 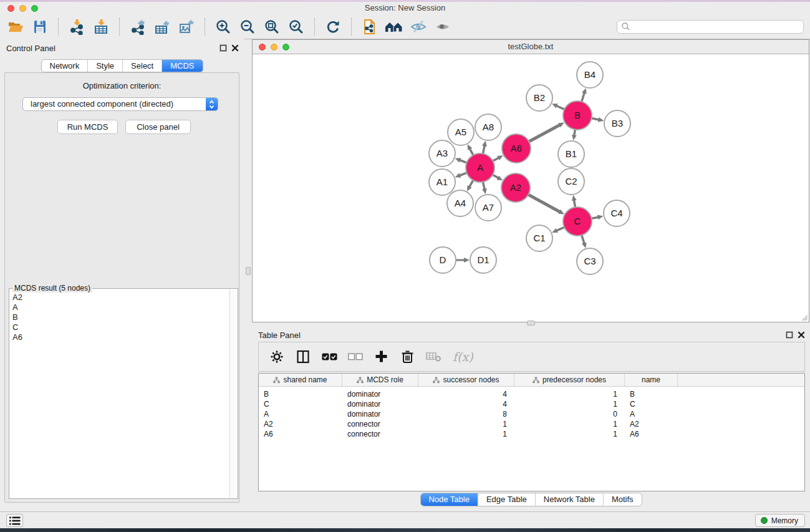 What do you see at coordinates (575, 203) in the screenshot?
I see `graph-edge-C-C2` at bounding box center [575, 203].